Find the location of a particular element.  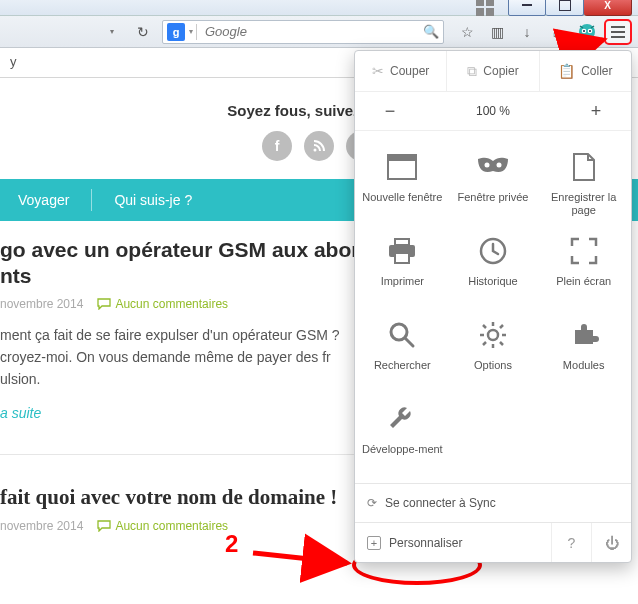

clipboard-icon: 📋 is located at coordinates (566, 71).